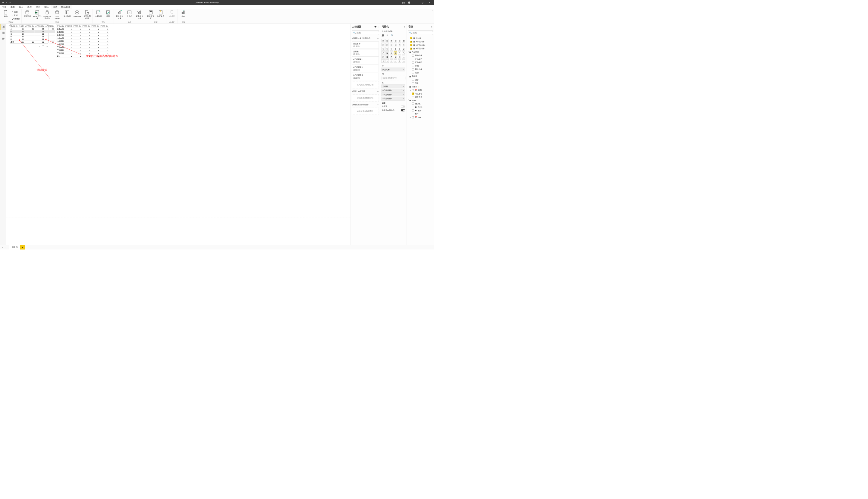 The image size is (868, 499). I want to click on pbi-dataset-button: Power BI 数据集, so click(47, 14).